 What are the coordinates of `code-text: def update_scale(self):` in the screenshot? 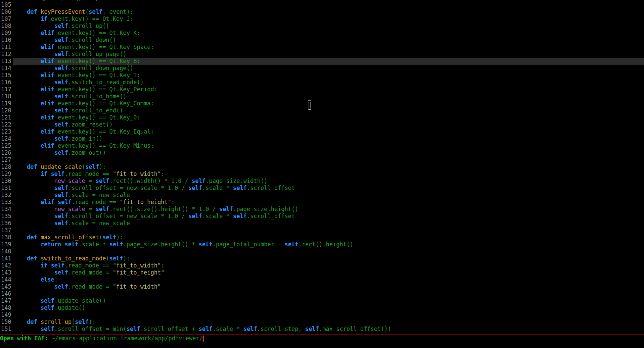 It's located at (328, 167).